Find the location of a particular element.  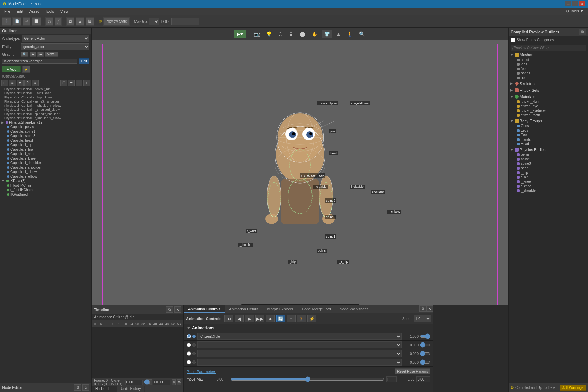

matgrp-select is located at coordinates (154, 21).